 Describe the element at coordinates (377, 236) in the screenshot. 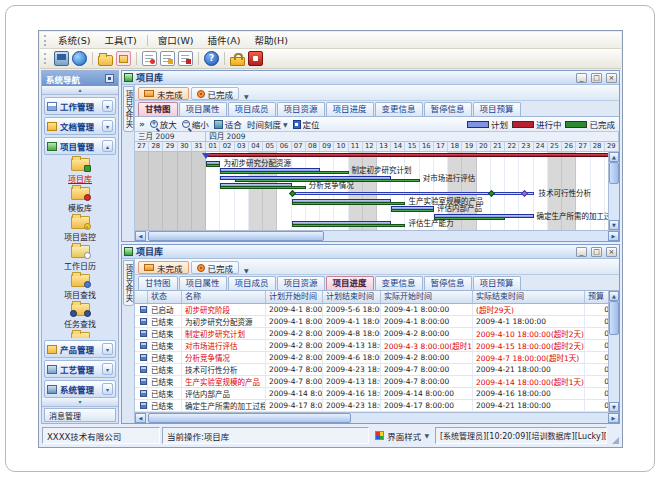

I see `gantt-horizontal-scrollbar: ◀ ▶` at that location.